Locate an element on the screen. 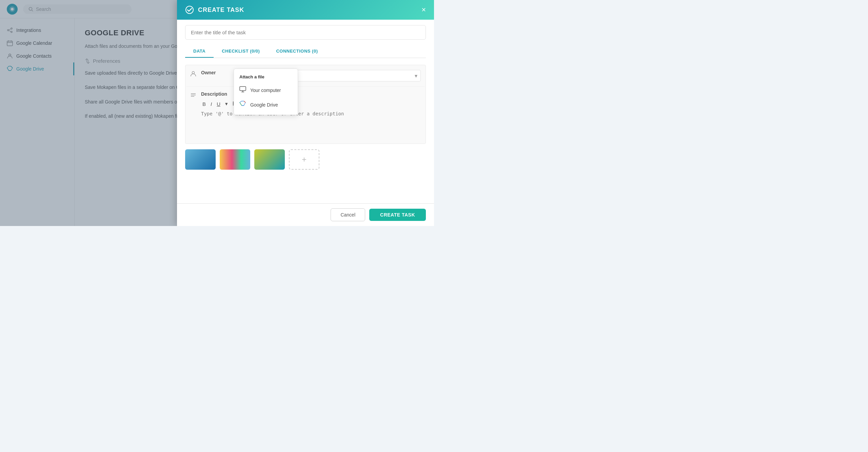  owner-icon is located at coordinates (193, 74).